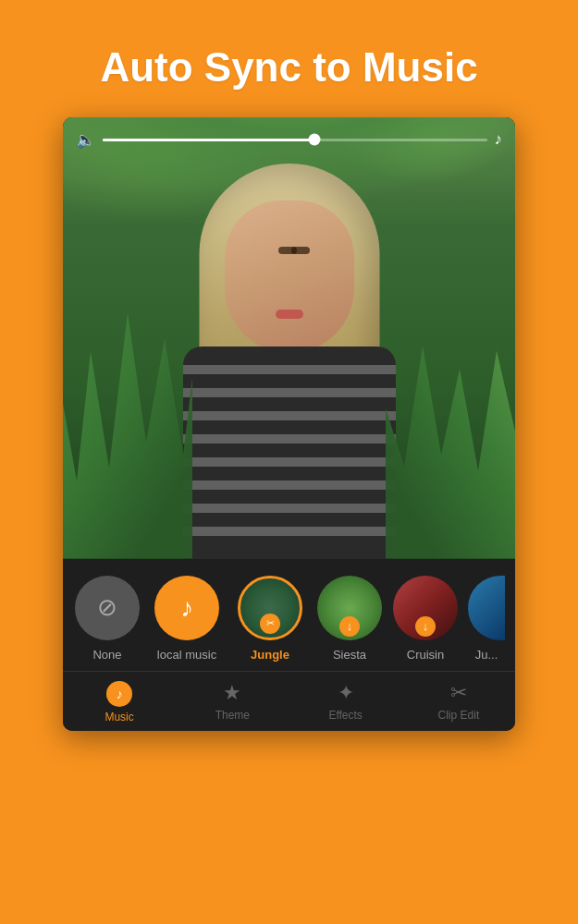 Image resolution: width=578 pixels, height=924 pixels. I want to click on music-note-icon: ♪, so click(499, 140).